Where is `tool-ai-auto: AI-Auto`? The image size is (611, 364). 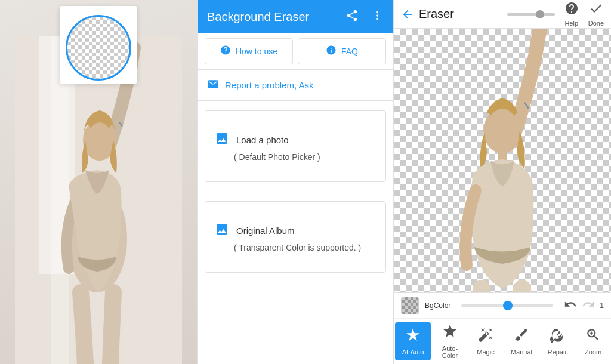 tool-ai-auto: AI-Auto is located at coordinates (413, 341).